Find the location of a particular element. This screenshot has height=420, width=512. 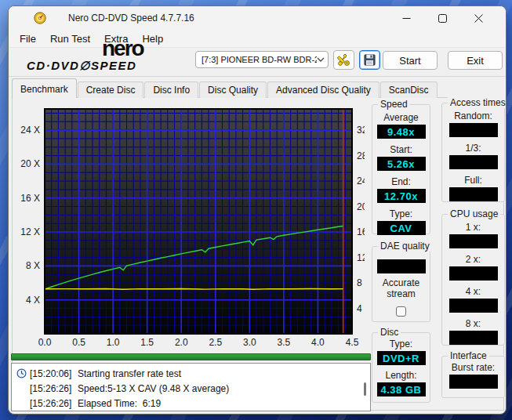

log-row: [15:26:26] Speed:5-13 X CAV (9.48 X aver… is located at coordinates (190, 389).